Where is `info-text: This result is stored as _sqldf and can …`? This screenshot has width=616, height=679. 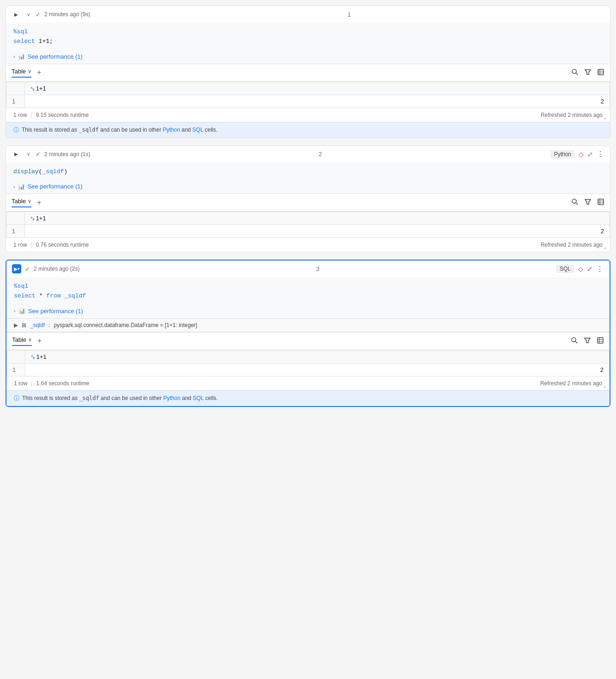
info-text: This result is stored as _sqldf and can … is located at coordinates (120, 398).